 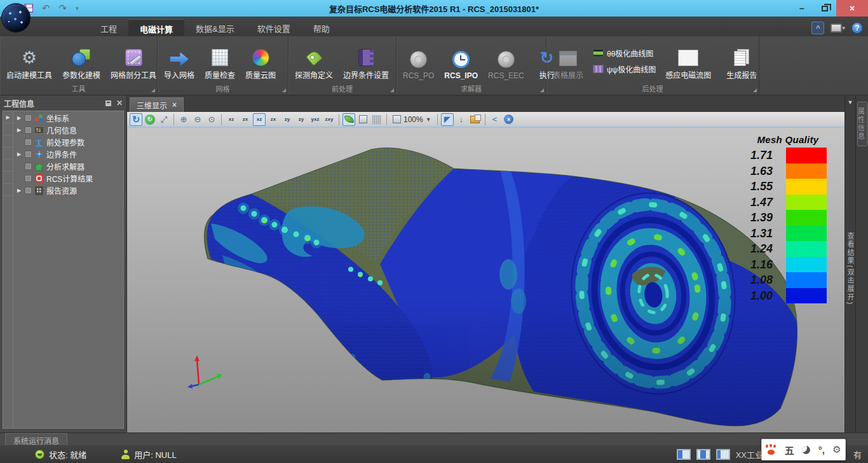 What do you see at coordinates (329, 120) in the screenshot?
I see `view-orientation-button: zxy` at bounding box center [329, 120].